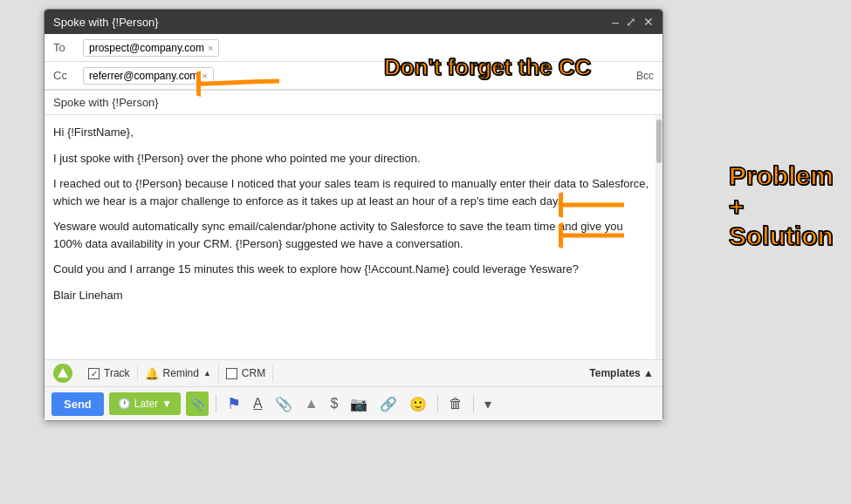  What do you see at coordinates (232, 373) in the screenshot?
I see `crm-checkbox` at bounding box center [232, 373].